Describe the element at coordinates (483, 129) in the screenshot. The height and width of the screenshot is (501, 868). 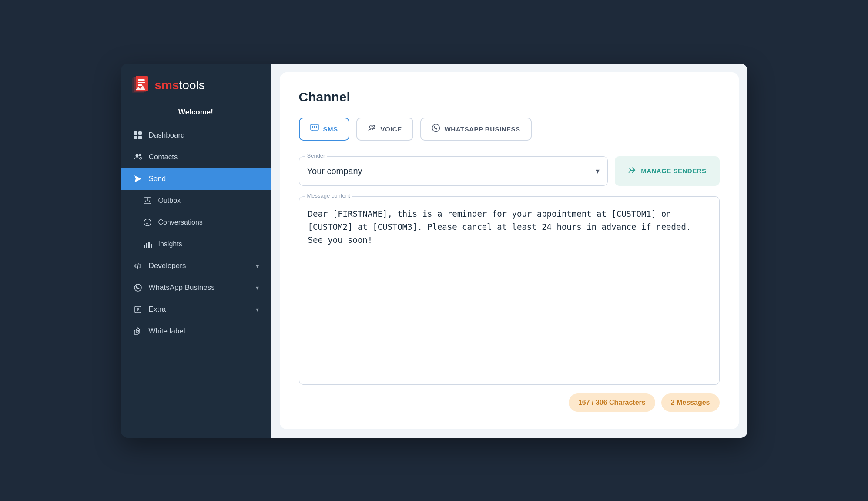
I see `tab-whatsapp-label: WHATSAPP BUSINESS` at that location.